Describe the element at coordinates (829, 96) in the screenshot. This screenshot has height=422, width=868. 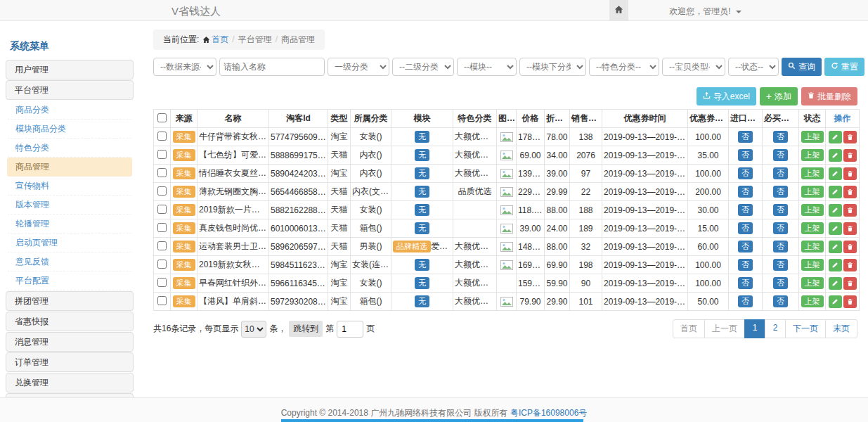
I see `batch-delete-button: 批量删除` at that location.